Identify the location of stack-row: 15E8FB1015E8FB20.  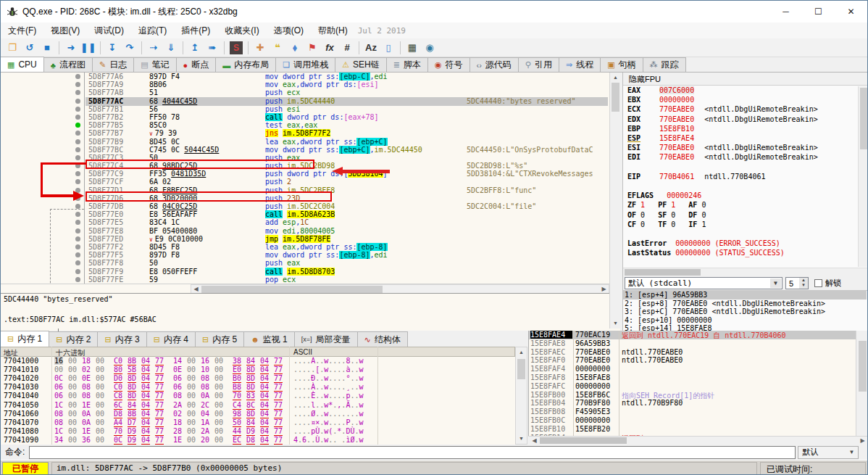
(693, 429).